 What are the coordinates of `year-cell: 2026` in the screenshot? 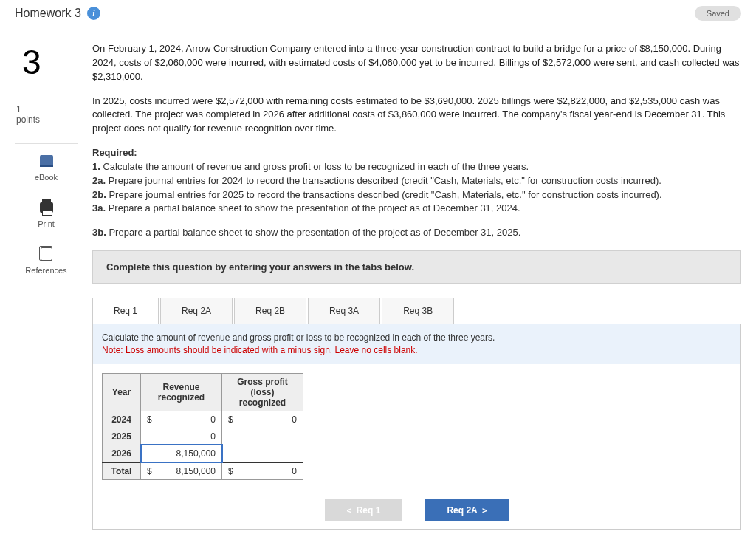 It's located at (122, 454).